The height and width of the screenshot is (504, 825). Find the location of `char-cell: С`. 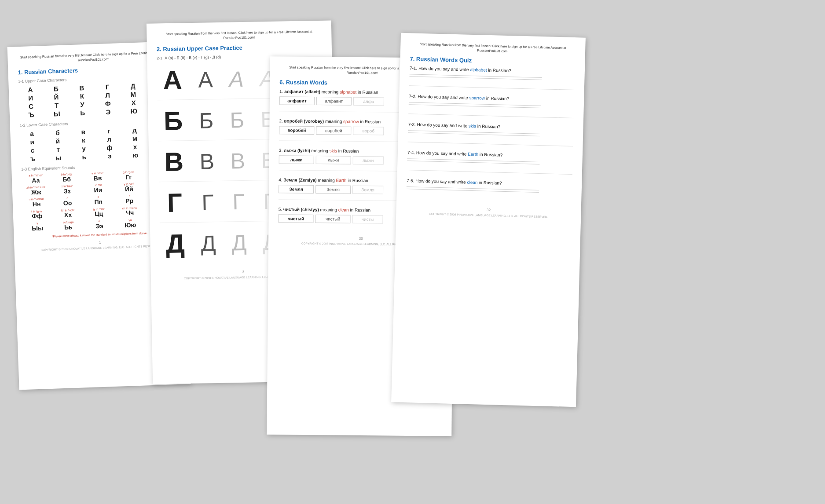

char-cell: С is located at coordinates (31, 106).